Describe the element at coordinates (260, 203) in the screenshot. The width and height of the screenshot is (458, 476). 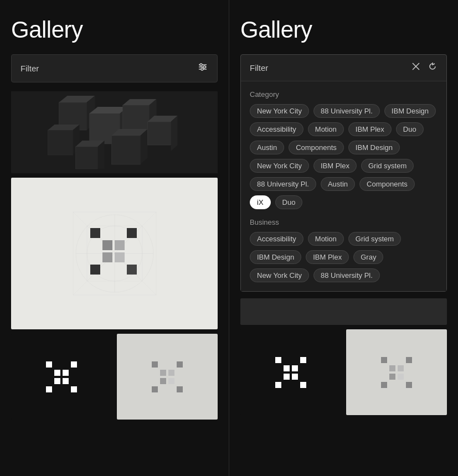
I see `tag-ix: iX` at that location.